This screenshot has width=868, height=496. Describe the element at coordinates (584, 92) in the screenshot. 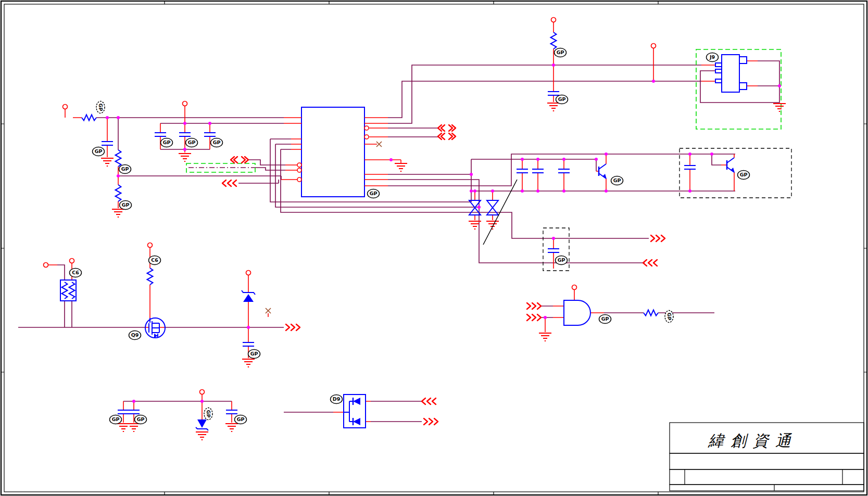

I see `wire-top-nets` at that location.